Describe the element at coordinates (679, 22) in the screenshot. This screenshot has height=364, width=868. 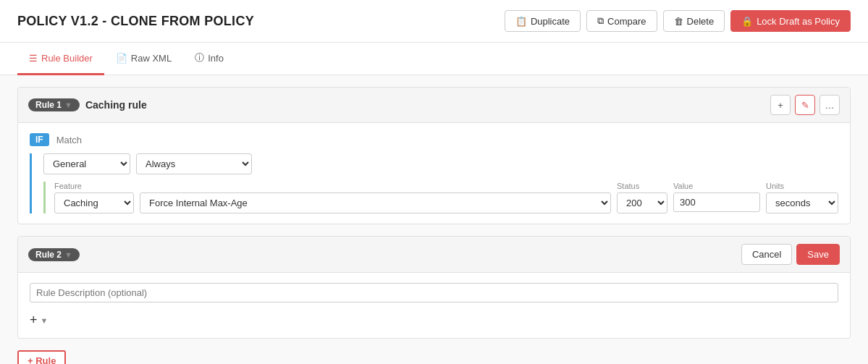
I see `delete-icon: 🗑` at that location.